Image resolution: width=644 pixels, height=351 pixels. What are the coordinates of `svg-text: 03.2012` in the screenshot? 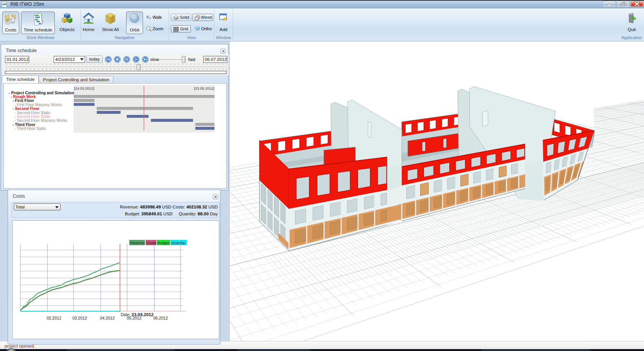 It's located at (80, 318).